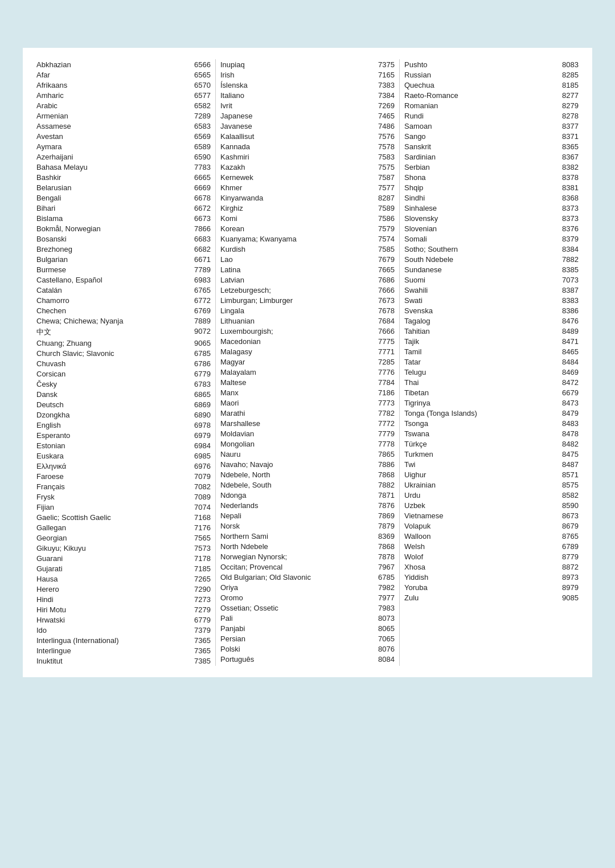 This screenshot has width=615, height=868. I want to click on language-code: 8278, so click(571, 116).